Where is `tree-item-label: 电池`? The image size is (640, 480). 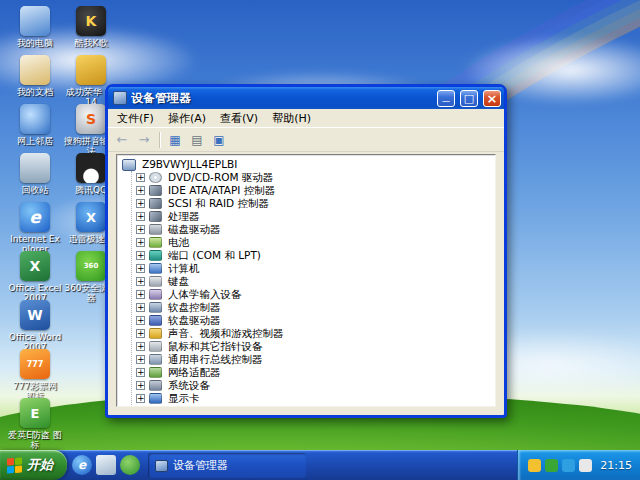 tree-item-label: 电池 is located at coordinates (178, 242).